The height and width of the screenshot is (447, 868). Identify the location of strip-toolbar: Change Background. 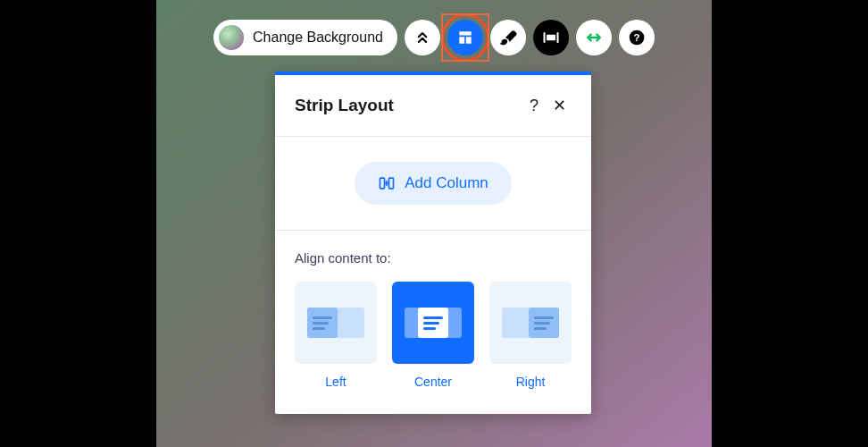
(434, 38).